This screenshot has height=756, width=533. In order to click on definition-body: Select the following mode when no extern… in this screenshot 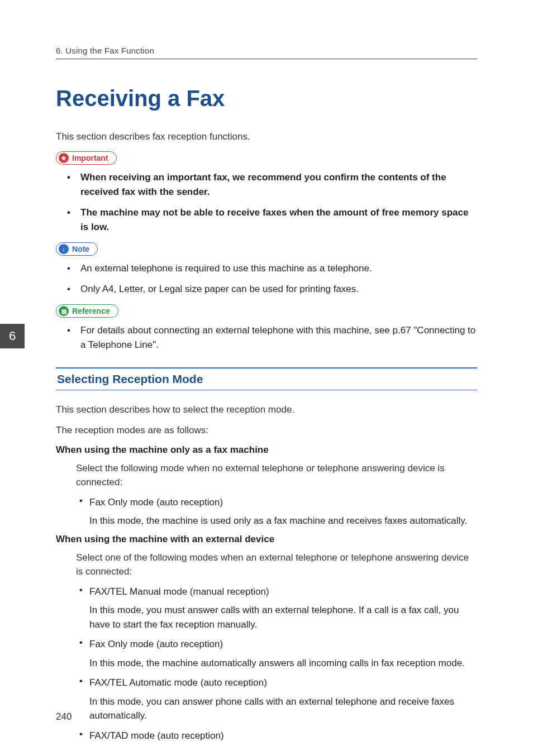, I will do `click(266, 495)`.